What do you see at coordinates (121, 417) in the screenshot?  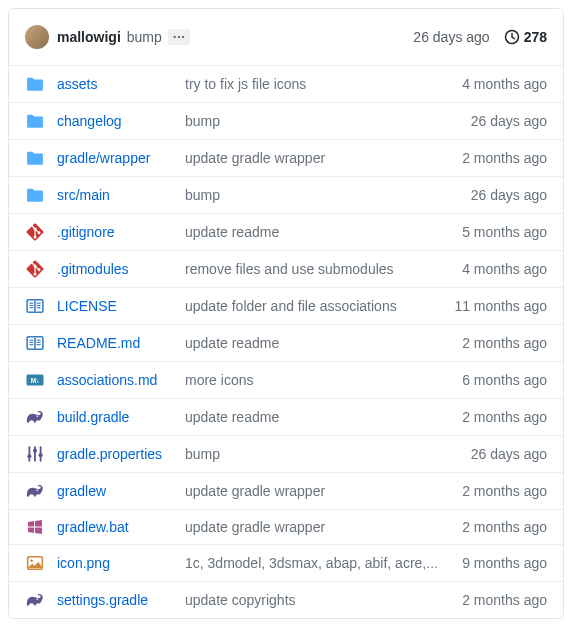 I see `file-name: build.gradle` at bounding box center [121, 417].